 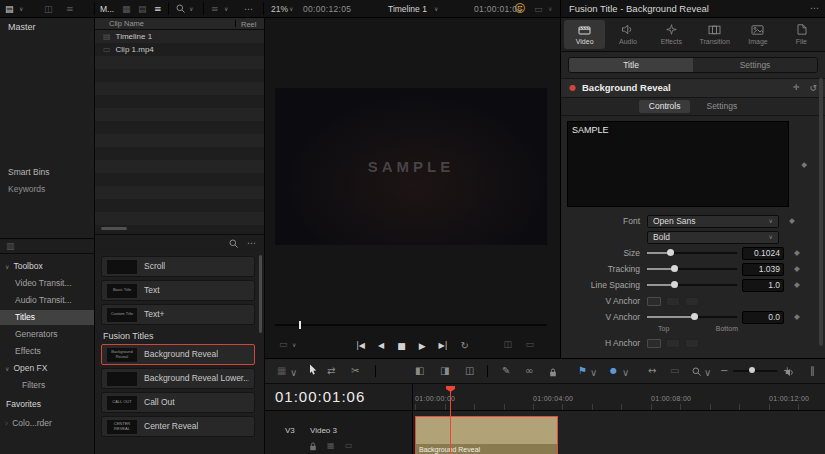 I want to click on timeline-clip-background-reveal: Background Reveal, so click(x=486, y=435).